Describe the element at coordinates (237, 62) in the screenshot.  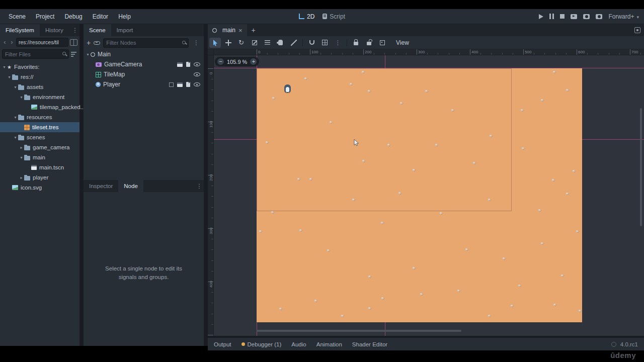
I see `zoom-level: 105.9 %` at that location.